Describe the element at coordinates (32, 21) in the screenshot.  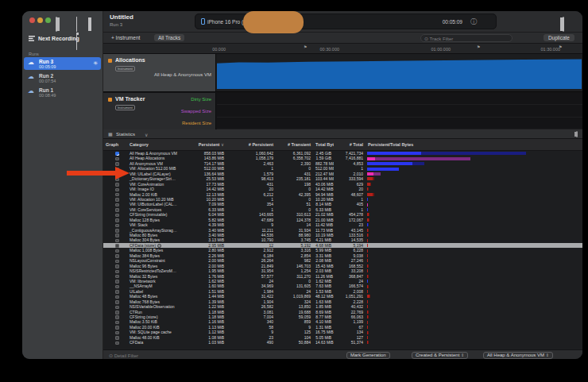
I see `close-window-button` at that location.